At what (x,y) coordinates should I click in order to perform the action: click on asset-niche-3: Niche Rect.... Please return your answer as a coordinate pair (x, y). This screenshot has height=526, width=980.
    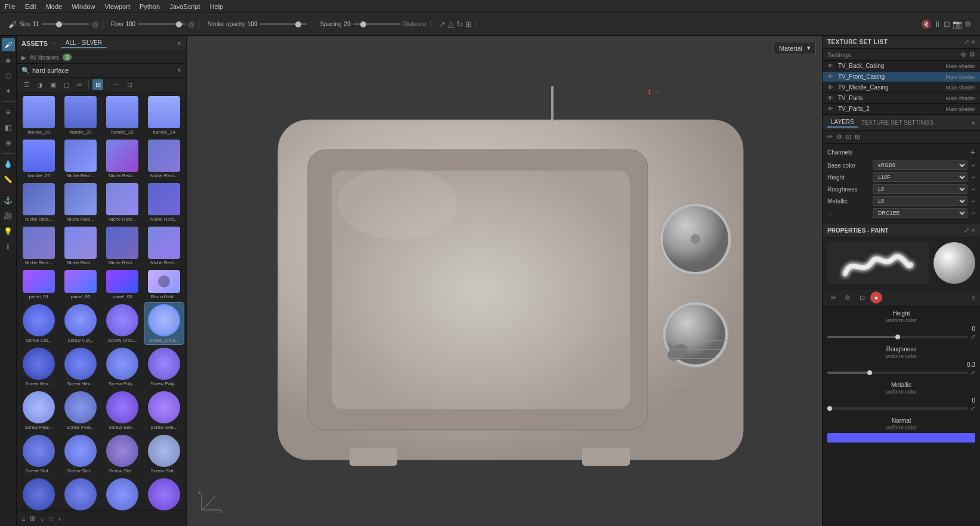
    Looking at the image, I should click on (164, 159).